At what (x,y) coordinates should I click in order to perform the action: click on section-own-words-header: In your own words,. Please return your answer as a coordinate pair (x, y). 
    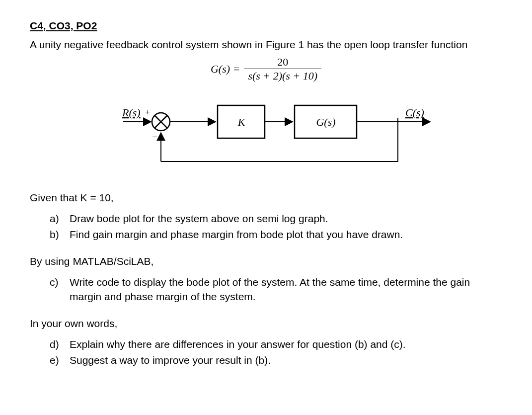
    Looking at the image, I should click on (266, 324).